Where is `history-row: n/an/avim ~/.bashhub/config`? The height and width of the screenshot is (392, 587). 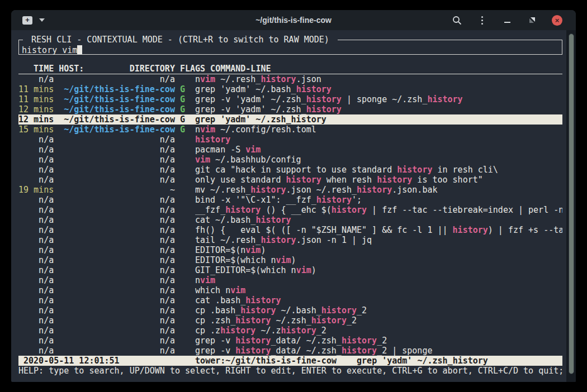 history-row: n/an/avim ~/.bashhub/config is located at coordinates (291, 160).